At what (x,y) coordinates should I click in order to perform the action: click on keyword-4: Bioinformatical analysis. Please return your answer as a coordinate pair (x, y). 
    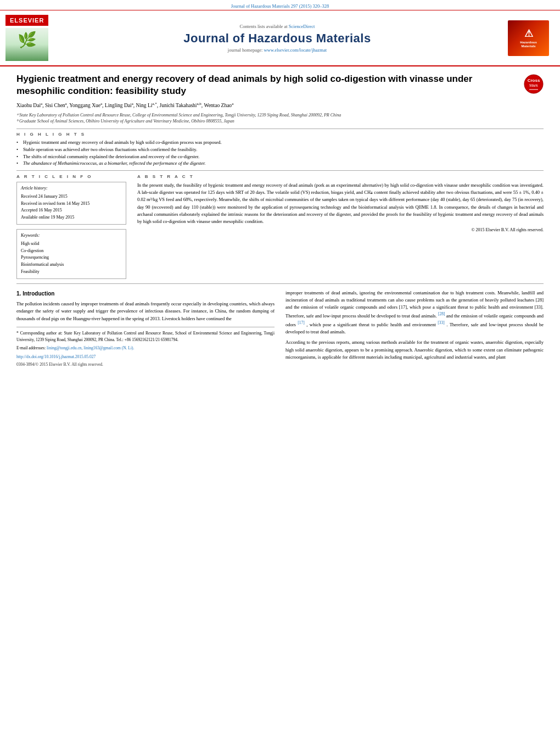
    Looking at the image, I should click on (71, 265).